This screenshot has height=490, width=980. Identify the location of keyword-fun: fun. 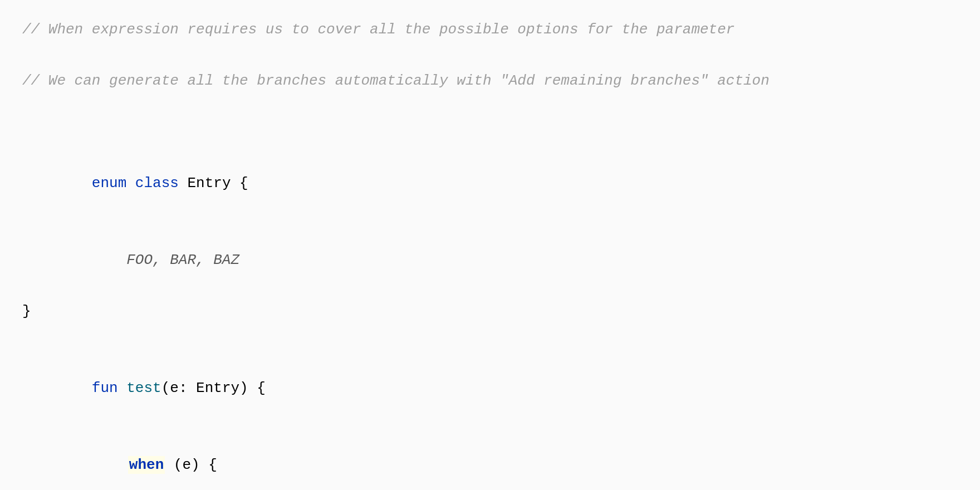
(105, 388).